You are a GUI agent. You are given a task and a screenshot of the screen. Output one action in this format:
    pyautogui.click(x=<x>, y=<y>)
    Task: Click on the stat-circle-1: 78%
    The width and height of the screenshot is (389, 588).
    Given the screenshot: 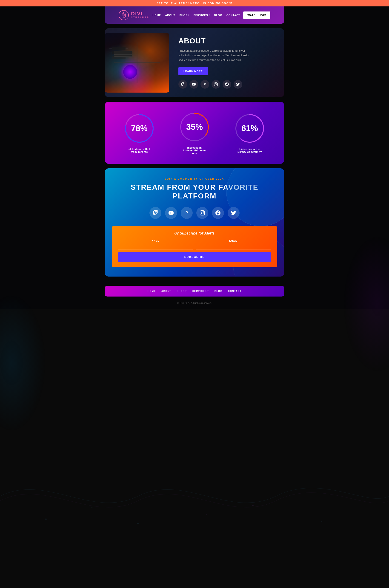 What is the action you would take?
    pyautogui.click(x=139, y=128)
    